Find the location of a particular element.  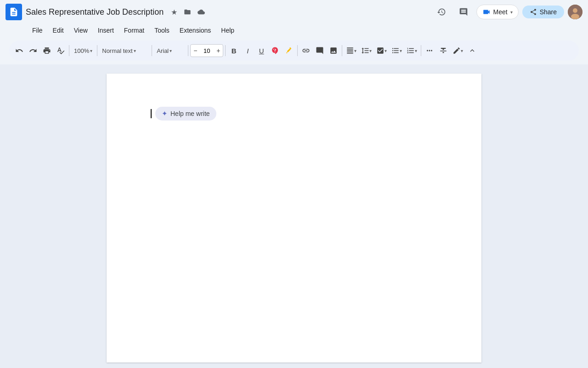

align-chevron-icon: ▾ is located at coordinates (356, 51).